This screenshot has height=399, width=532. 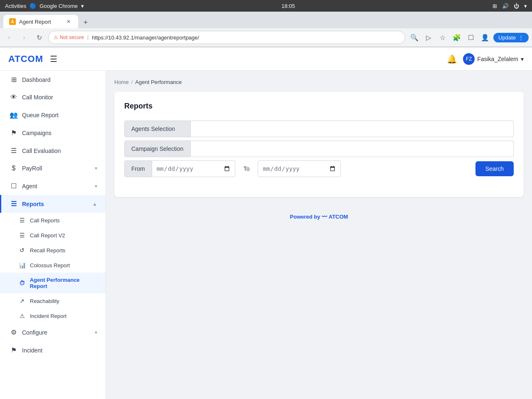 What do you see at coordinates (266, 20) in the screenshot?
I see `tab-bar: A Agent Report ✕ +` at bounding box center [266, 20].